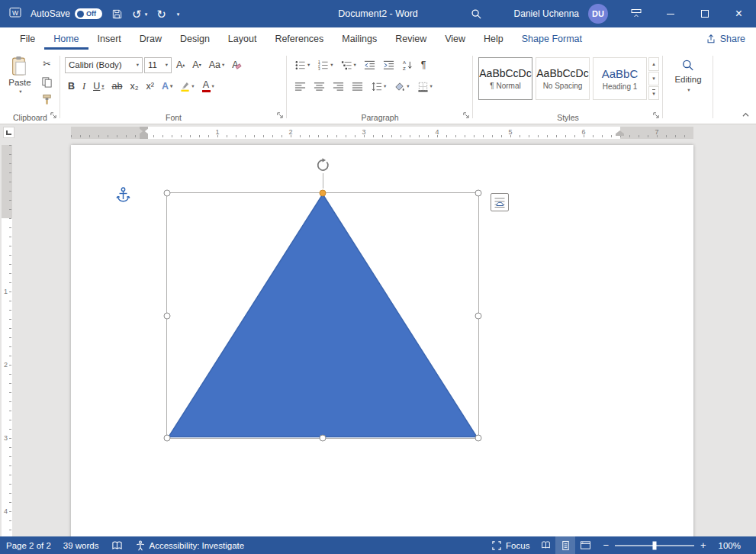 The height and width of the screenshot is (554, 756). What do you see at coordinates (510, 545) in the screenshot?
I see `focus-button: Focus` at bounding box center [510, 545].